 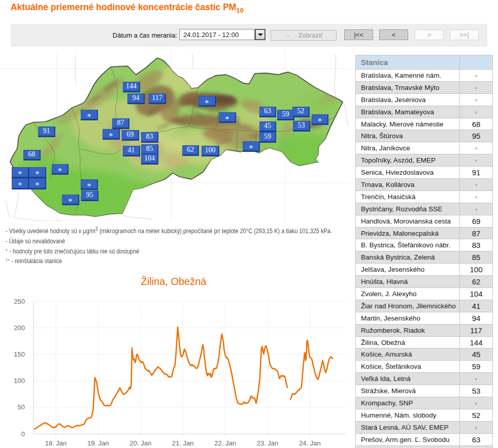 I want to click on svg-text: 250, so click(x=19, y=302).